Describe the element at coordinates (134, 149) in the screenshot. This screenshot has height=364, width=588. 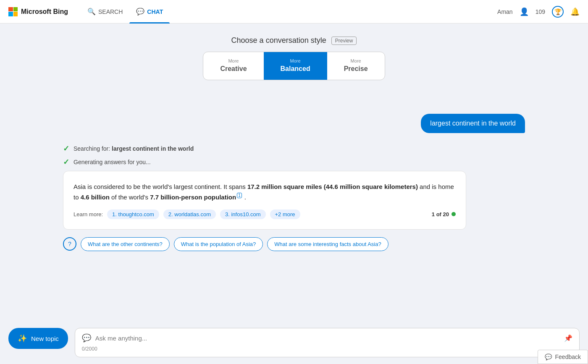
I see `search-status-text: Searching for: largest continent in the …` at that location.